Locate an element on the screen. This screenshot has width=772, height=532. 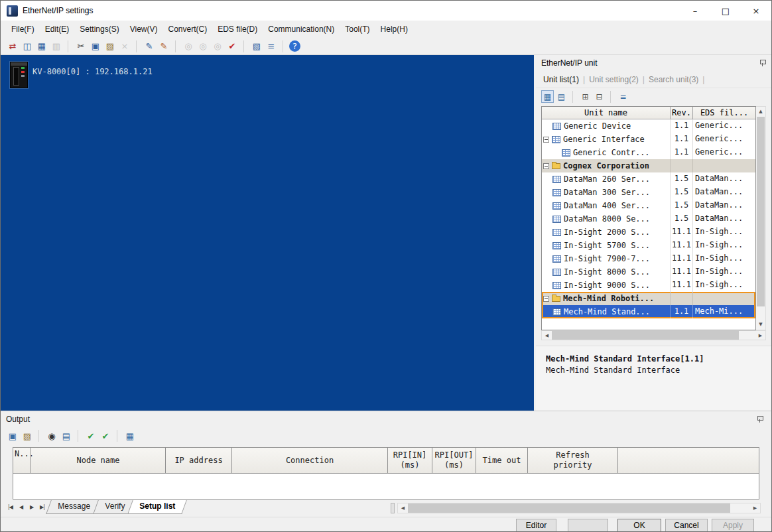
unit-table-hscrollbar: ◀ ▶ is located at coordinates (654, 336).